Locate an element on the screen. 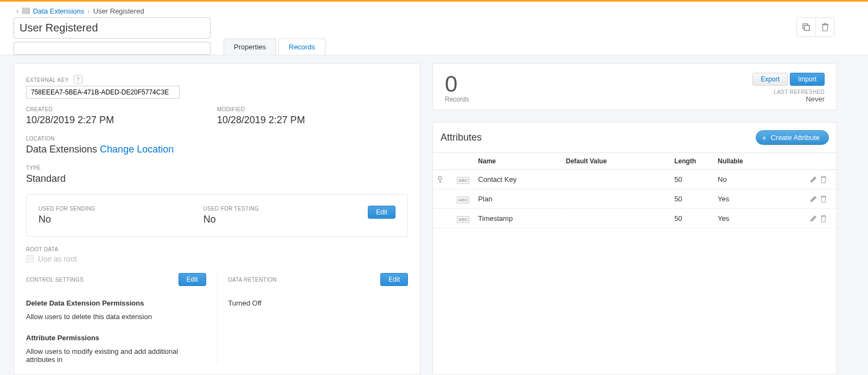 This screenshot has width=868, height=375. records-label: Records is located at coordinates (457, 99).